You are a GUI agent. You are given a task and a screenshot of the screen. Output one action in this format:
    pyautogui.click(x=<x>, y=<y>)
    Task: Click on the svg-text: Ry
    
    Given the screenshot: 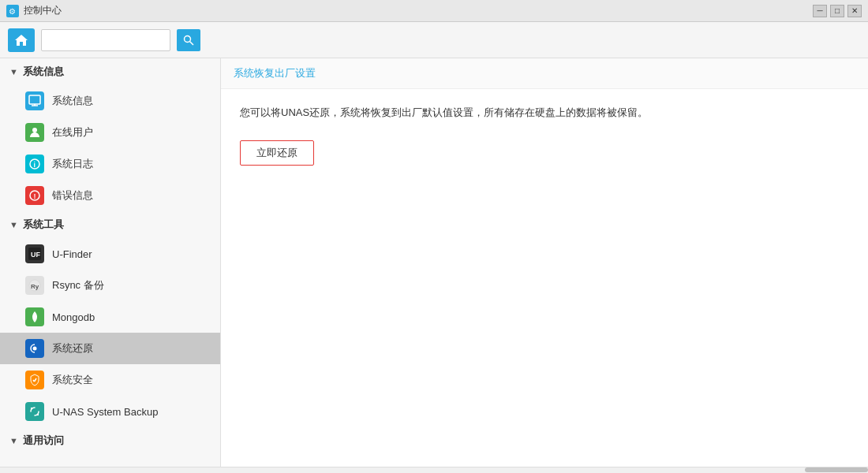 What is the action you would take?
    pyautogui.click(x=35, y=287)
    